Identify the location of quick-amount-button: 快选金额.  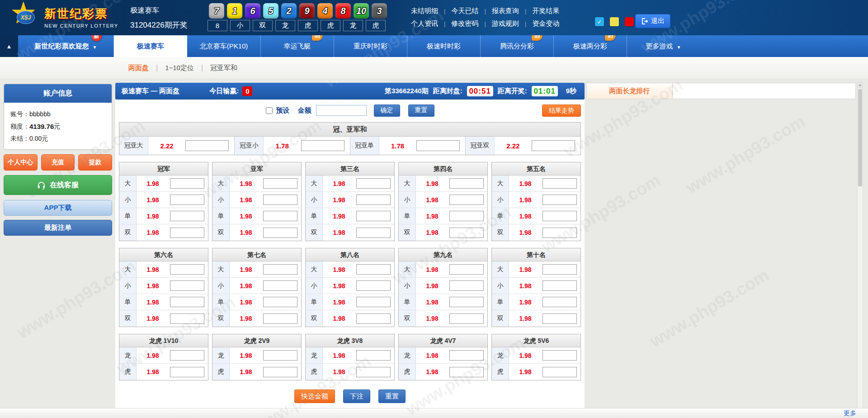
(315, 396).